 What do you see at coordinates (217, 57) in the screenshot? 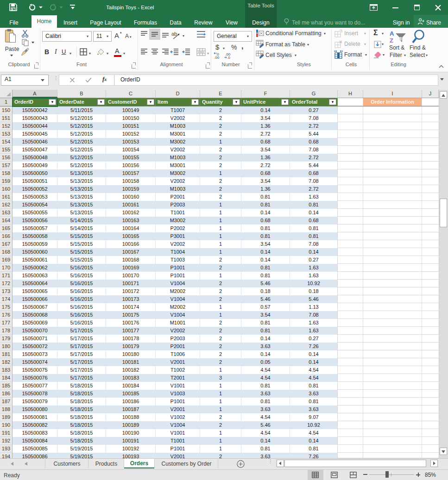
I see `svg-text: .00` at bounding box center [217, 57].